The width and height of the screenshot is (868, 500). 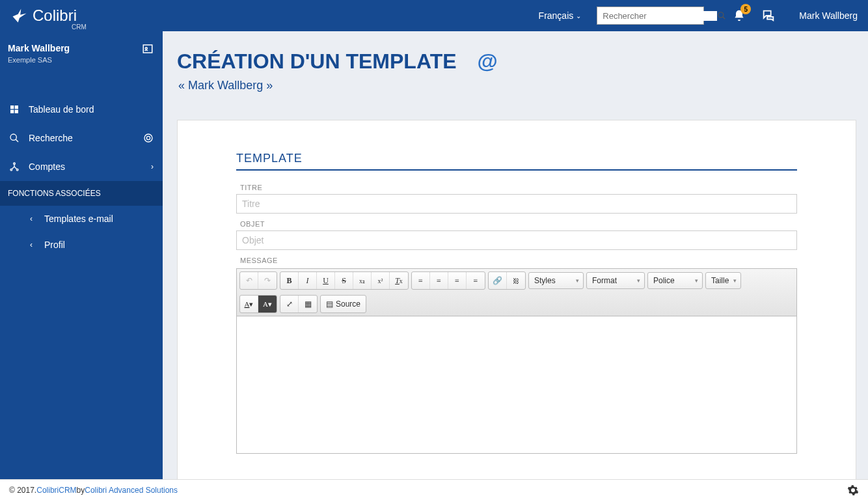 What do you see at coordinates (657, 16) in the screenshot?
I see `search-input` at bounding box center [657, 16].